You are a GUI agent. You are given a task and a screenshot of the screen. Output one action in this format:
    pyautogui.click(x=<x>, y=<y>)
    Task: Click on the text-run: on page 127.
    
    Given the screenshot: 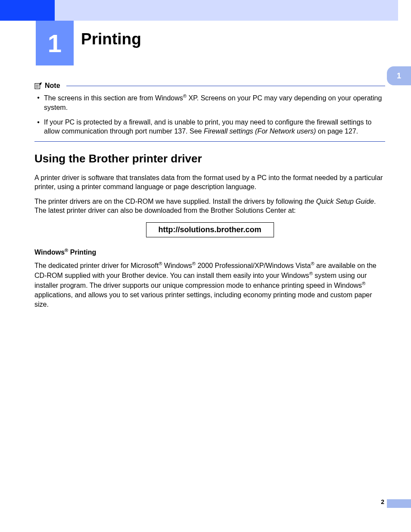 What is the action you would take?
    pyautogui.click(x=337, y=131)
    